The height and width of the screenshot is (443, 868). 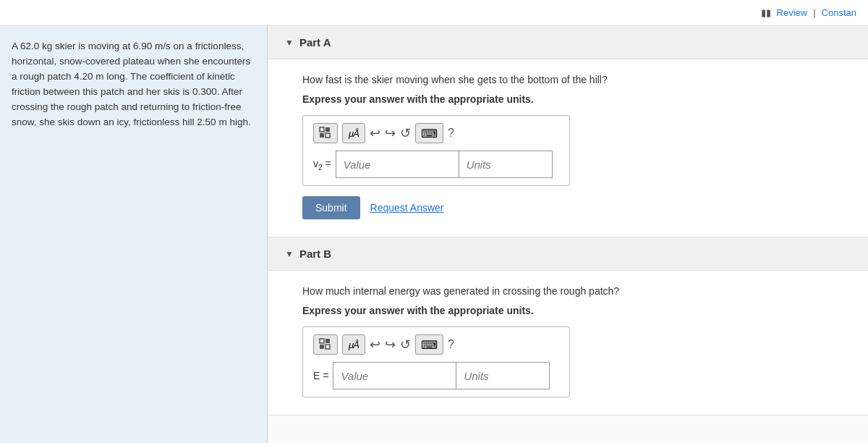 I want to click on part-b-mu-btn: μÅ, so click(x=354, y=345).